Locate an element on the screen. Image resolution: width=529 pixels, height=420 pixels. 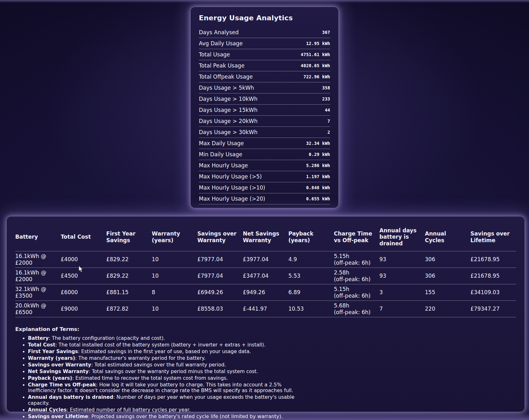
comparison-table-body: 16.1kWh @ £2000£4000£829.2210£7977.04£39… is located at coordinates (266, 284).